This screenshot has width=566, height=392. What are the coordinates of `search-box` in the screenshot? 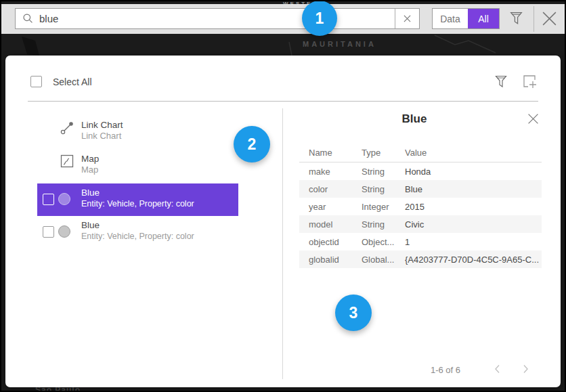 It's located at (217, 19).